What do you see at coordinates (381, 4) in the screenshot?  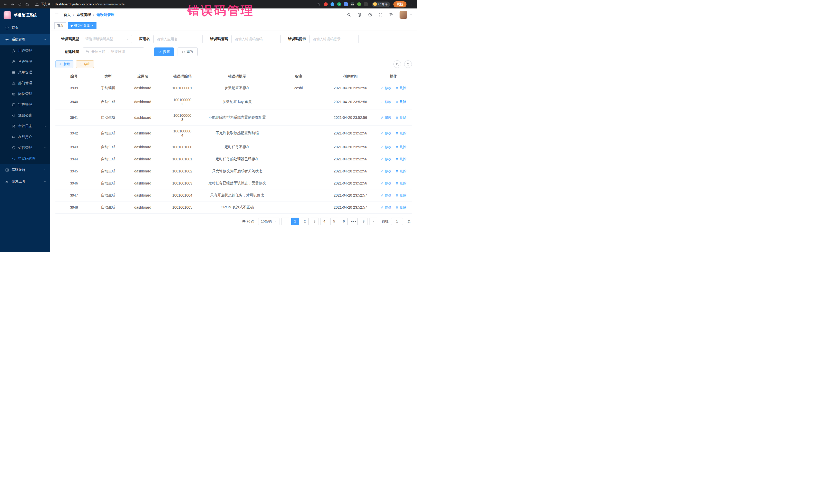 I see `profile-paused-badge: 已暂停` at bounding box center [381, 4].